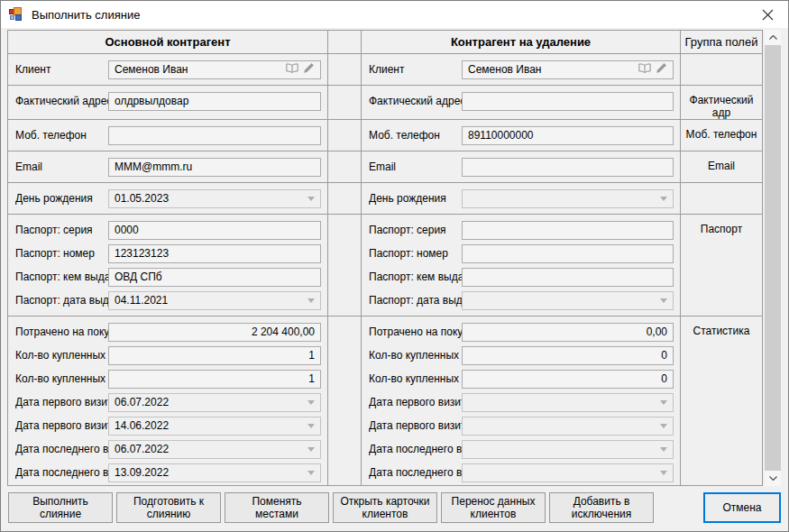  I want to click on left-field-input: MMM@mmm.ru, so click(215, 168).